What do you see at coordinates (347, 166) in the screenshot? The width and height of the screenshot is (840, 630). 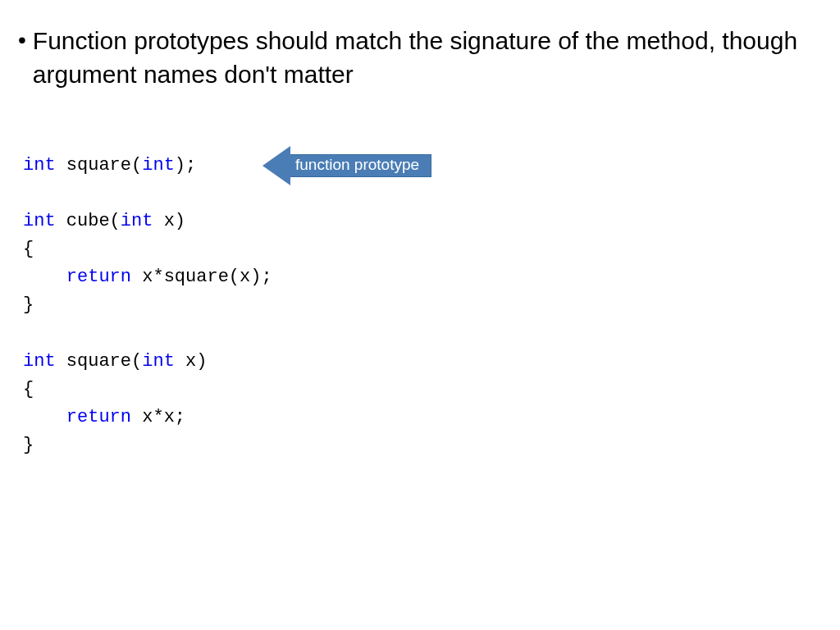 I see `callout-arrow-label: function prototype` at bounding box center [347, 166].